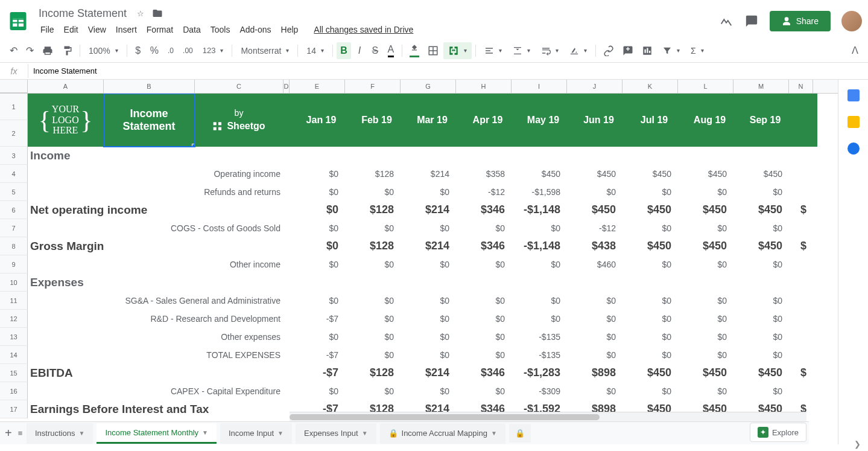  Describe the element at coordinates (854, 122) in the screenshot. I see `keep-addon-icon` at that location.